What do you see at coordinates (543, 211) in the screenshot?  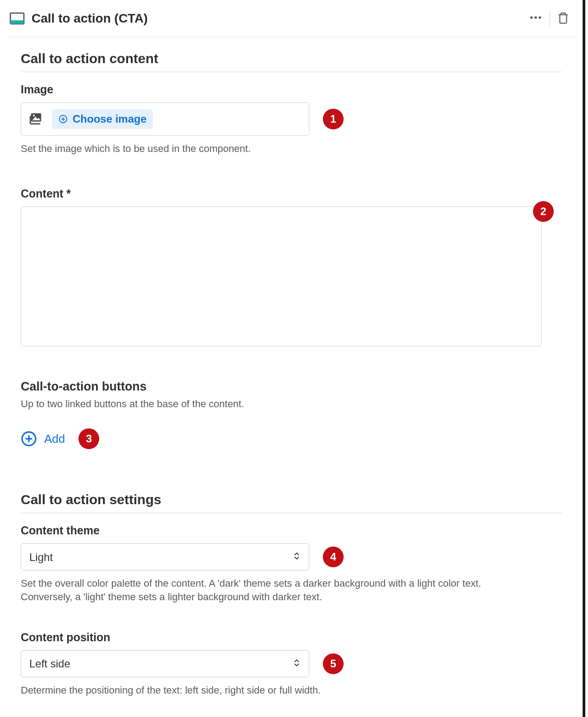 I see `annotation-badge-2: 2` at bounding box center [543, 211].